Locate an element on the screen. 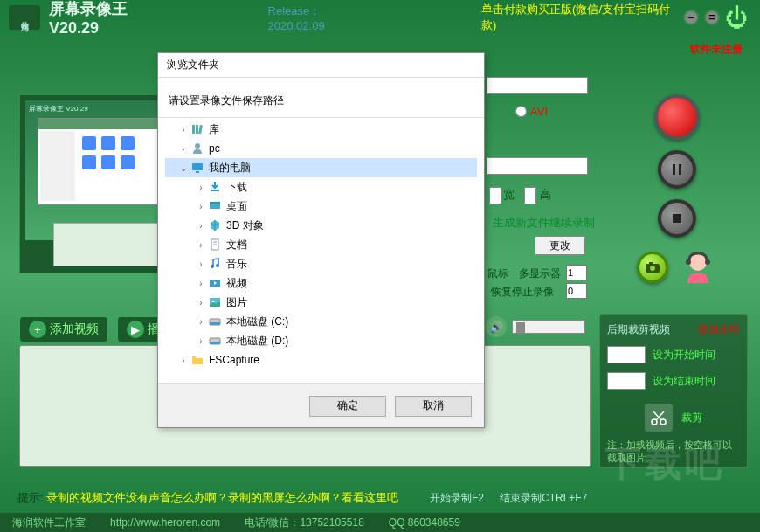 This screenshot has width=760, height=532. 3d-icon is located at coordinates (215, 225).